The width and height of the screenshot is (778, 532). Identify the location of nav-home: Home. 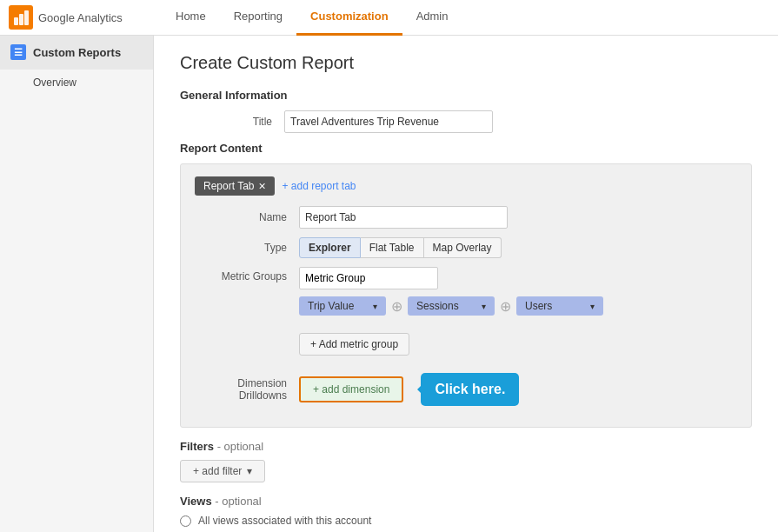
(191, 17).